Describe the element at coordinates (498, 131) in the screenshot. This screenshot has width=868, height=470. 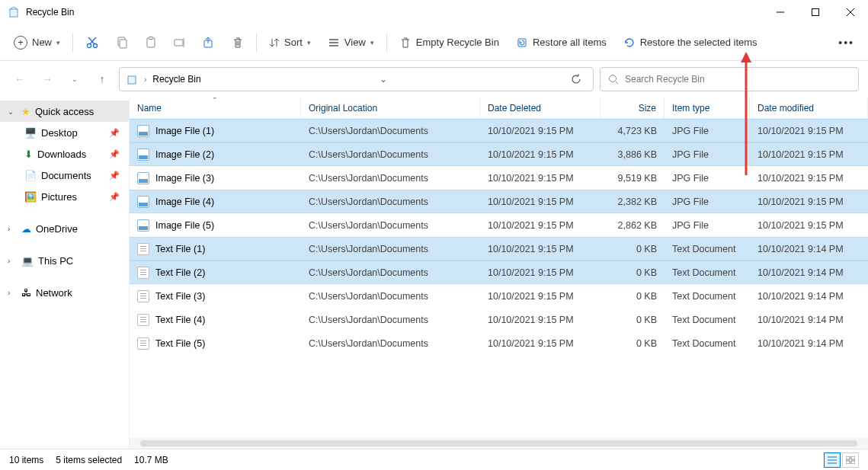
I see `table-row: Image File (1)C:\Users\Jordan\Documents1…` at that location.